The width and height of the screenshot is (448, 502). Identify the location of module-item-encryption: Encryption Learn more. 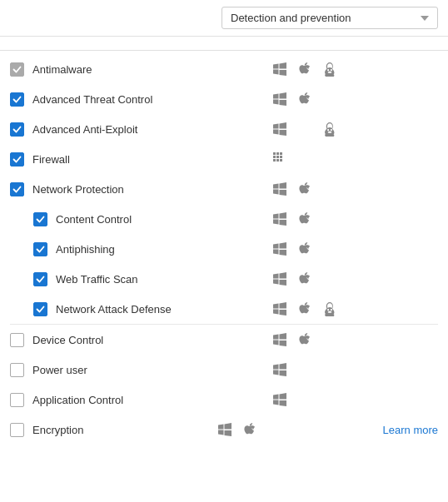
(224, 430).